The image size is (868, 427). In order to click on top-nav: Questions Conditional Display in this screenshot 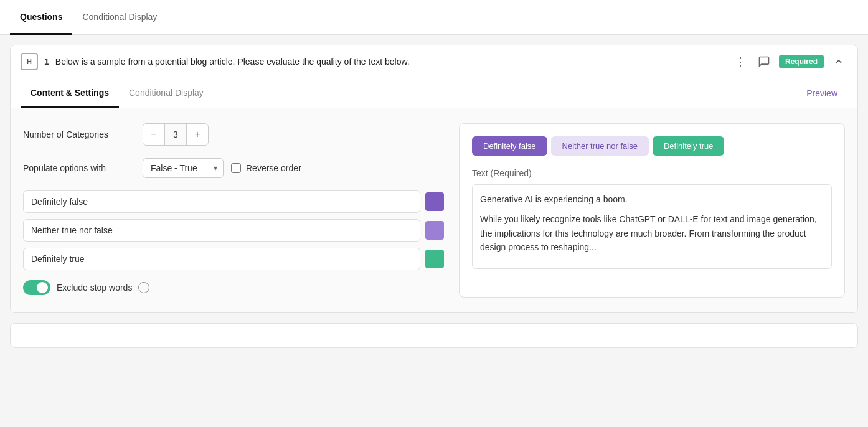, I will do `click(434, 17)`.